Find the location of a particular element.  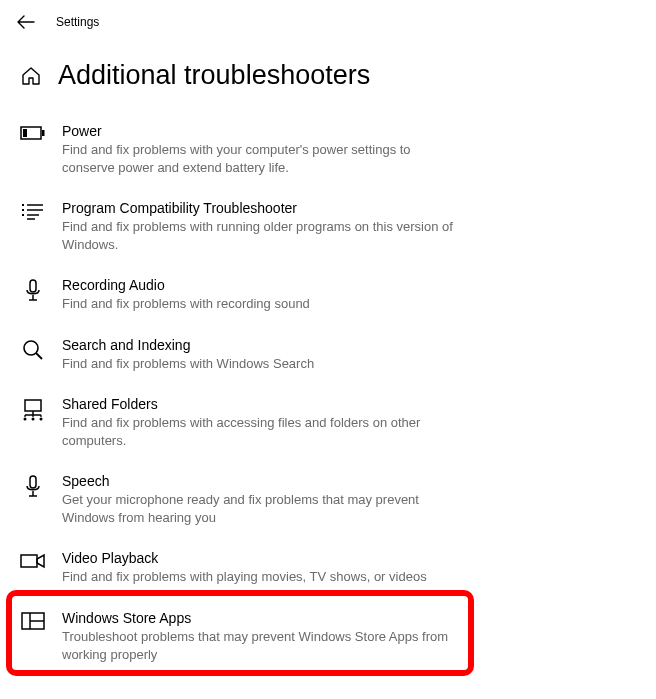

troubleshooter-title: Video Playback is located at coordinates (262, 558).